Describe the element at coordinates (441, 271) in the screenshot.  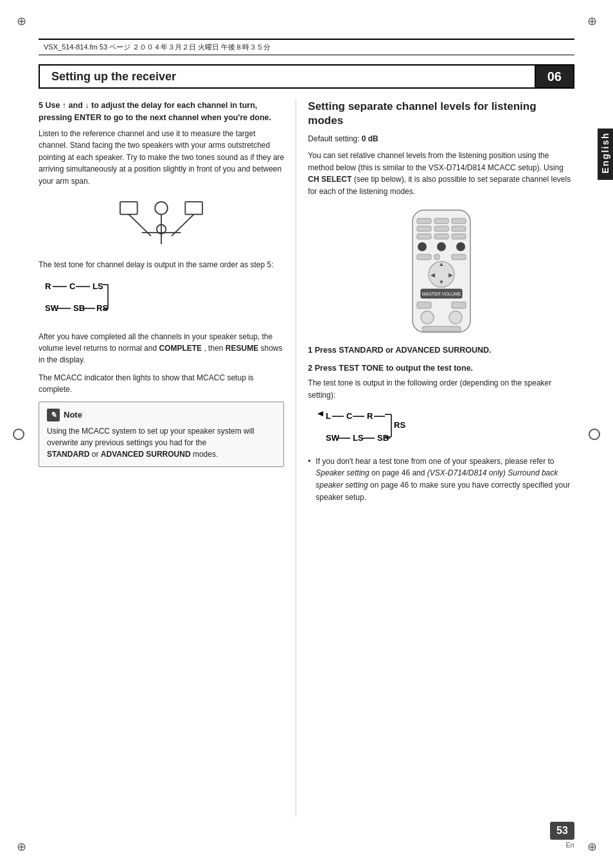
I see `remote-area: ▲ ▼ ◀ ▶ MASTER VOLUME` at that location.